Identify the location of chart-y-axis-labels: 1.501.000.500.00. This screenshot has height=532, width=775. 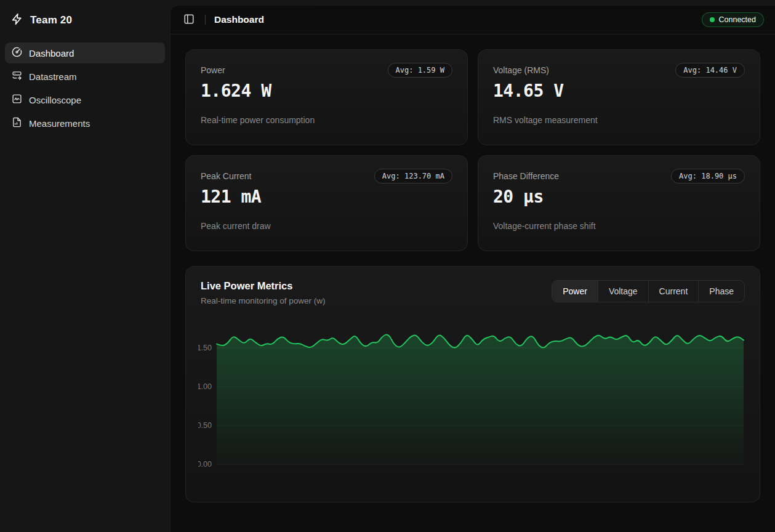
(205, 406).